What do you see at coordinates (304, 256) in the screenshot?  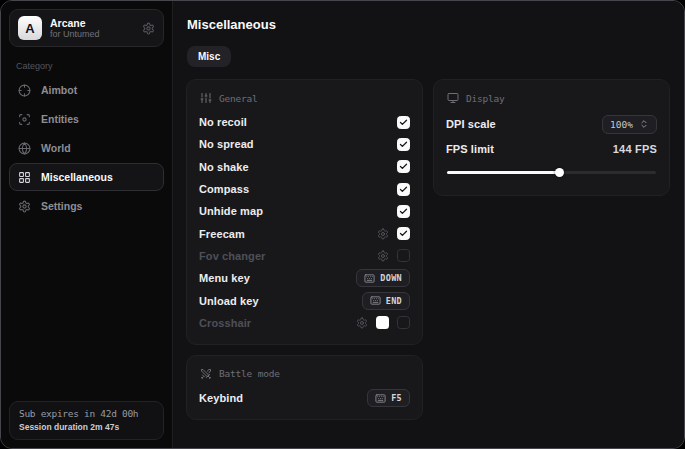 I see `setting-row-fov-changer: Fov changer` at bounding box center [304, 256].